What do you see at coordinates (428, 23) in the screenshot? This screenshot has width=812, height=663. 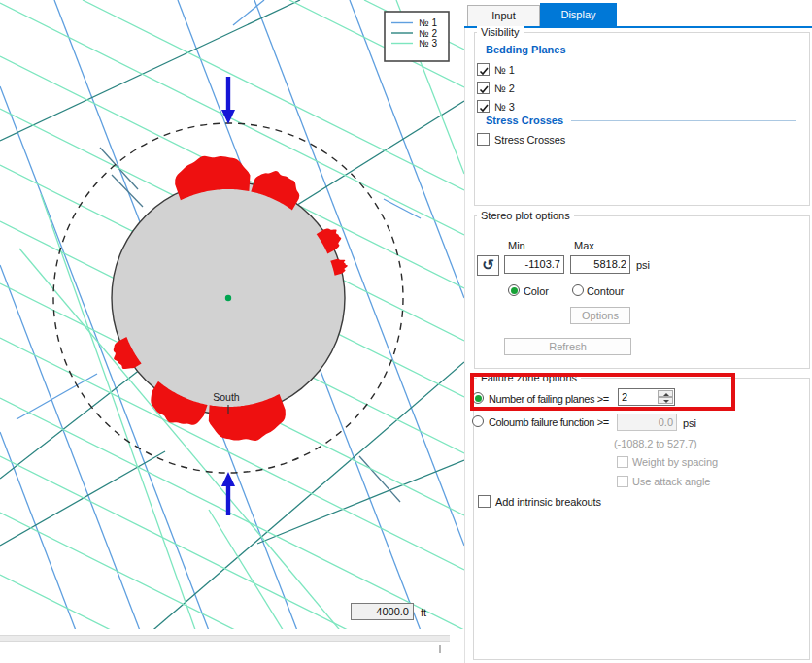 I see `legend-label: № 1` at bounding box center [428, 23].